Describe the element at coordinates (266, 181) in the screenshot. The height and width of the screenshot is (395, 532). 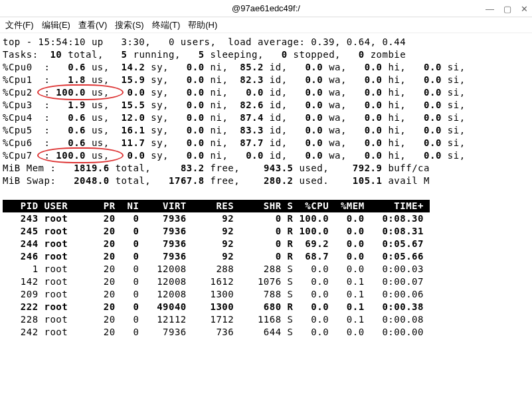
I see `summary-swap: MiB Swap: 2048.0 total, 1767.8 free, 280…` at that location.